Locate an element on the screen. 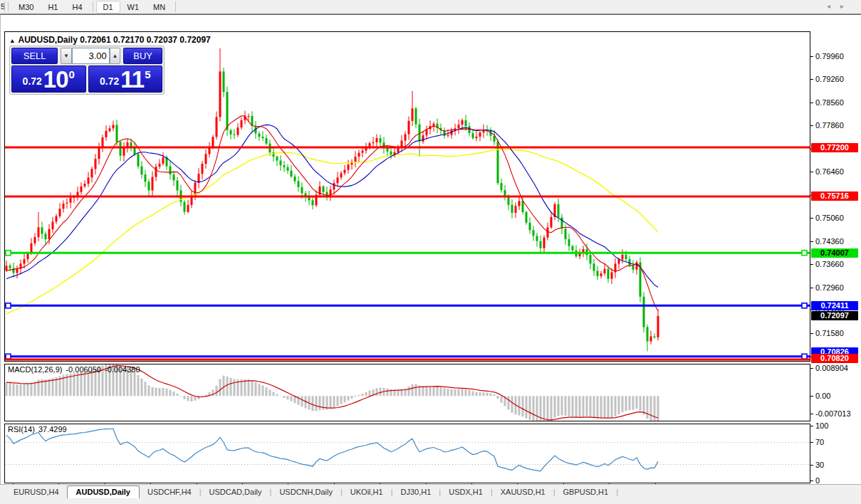  price-tick-label: 0.77860 is located at coordinates (830, 125).